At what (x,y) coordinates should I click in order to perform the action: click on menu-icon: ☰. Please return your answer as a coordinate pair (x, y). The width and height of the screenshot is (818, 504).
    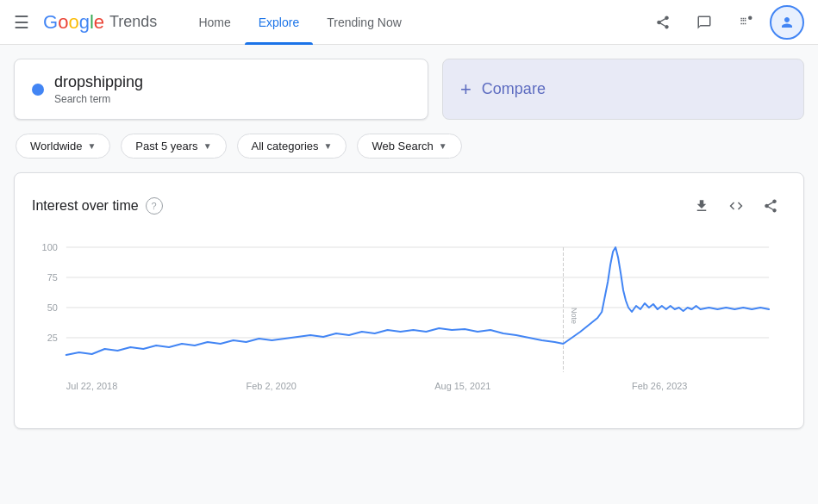
    Looking at the image, I should click on (22, 22).